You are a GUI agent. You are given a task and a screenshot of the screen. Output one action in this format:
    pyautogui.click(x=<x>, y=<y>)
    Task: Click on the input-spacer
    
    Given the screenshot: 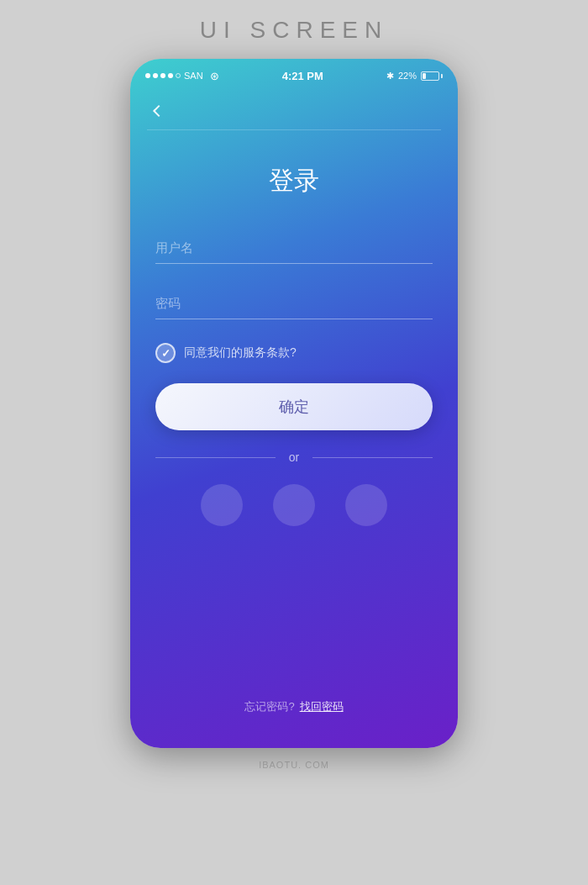 What is the action you would take?
    pyautogui.click(x=294, y=279)
    